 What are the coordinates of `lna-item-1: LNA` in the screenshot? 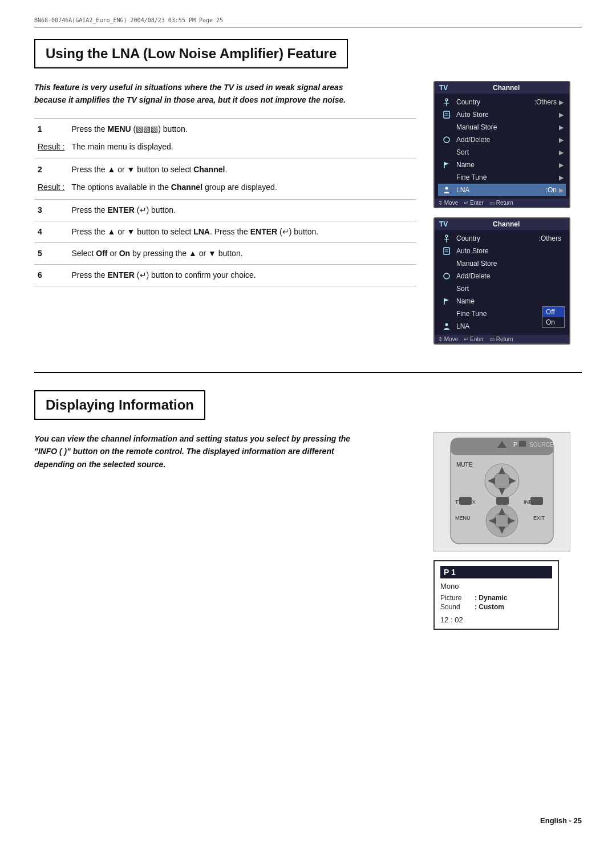 It's located at (501, 190).